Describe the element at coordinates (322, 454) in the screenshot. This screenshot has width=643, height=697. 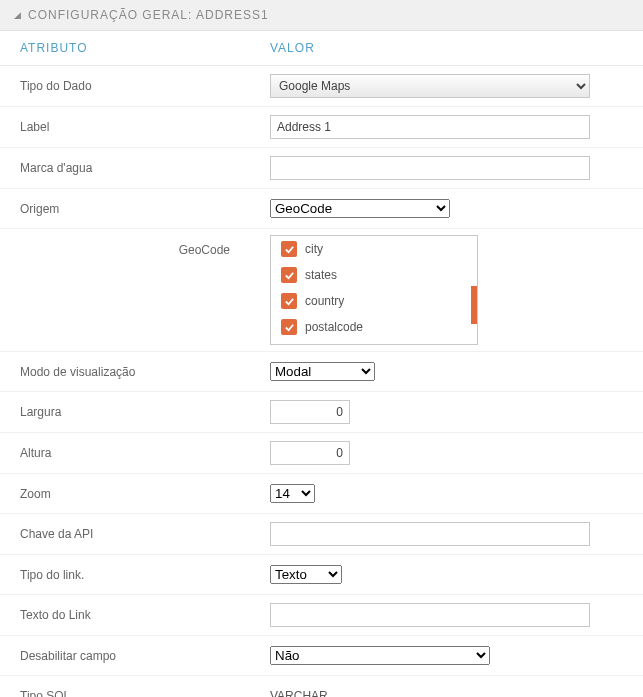
I see `row-altura: Altura` at that location.